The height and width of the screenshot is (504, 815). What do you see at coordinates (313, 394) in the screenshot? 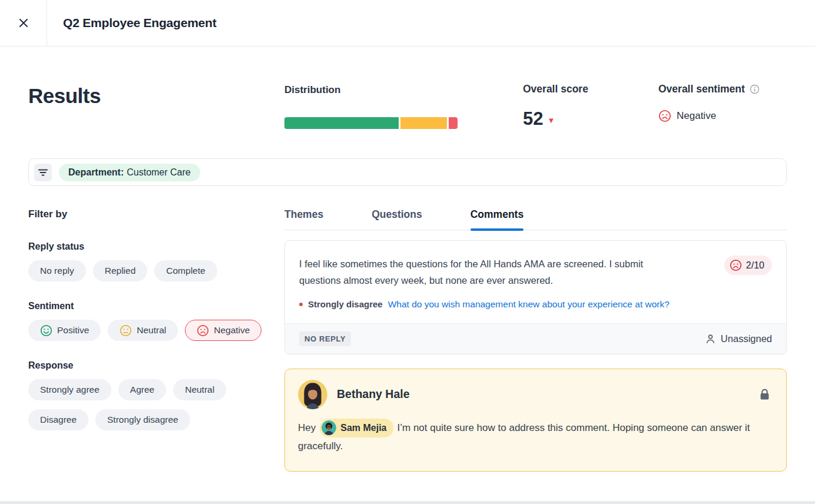
I see `avatar` at bounding box center [313, 394].